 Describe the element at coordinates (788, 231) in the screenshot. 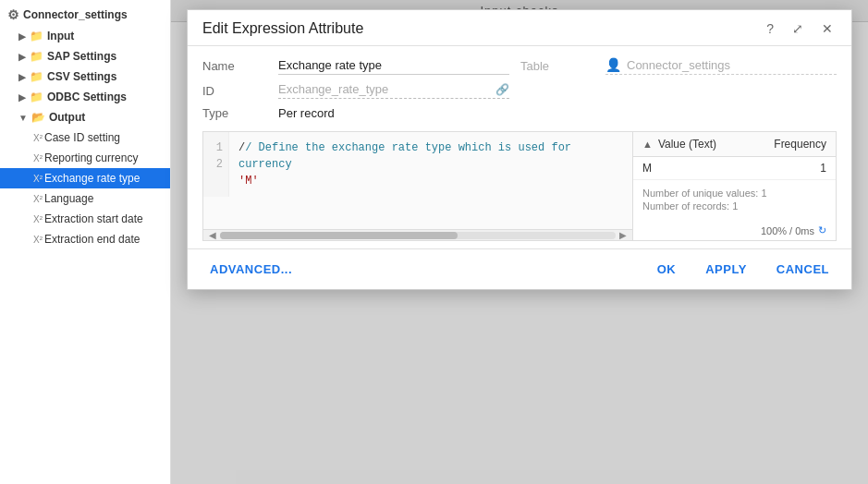

I see `refresh-label: 100% / 0ms` at that location.